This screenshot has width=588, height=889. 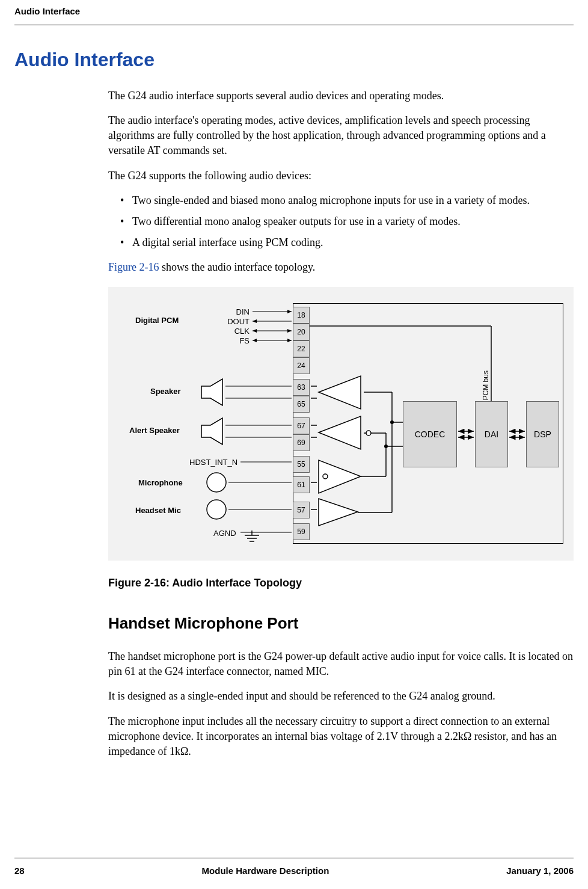 What do you see at coordinates (341, 664) in the screenshot?
I see `body-paragraph: The handset microphone port is the G24 p…` at bounding box center [341, 664].